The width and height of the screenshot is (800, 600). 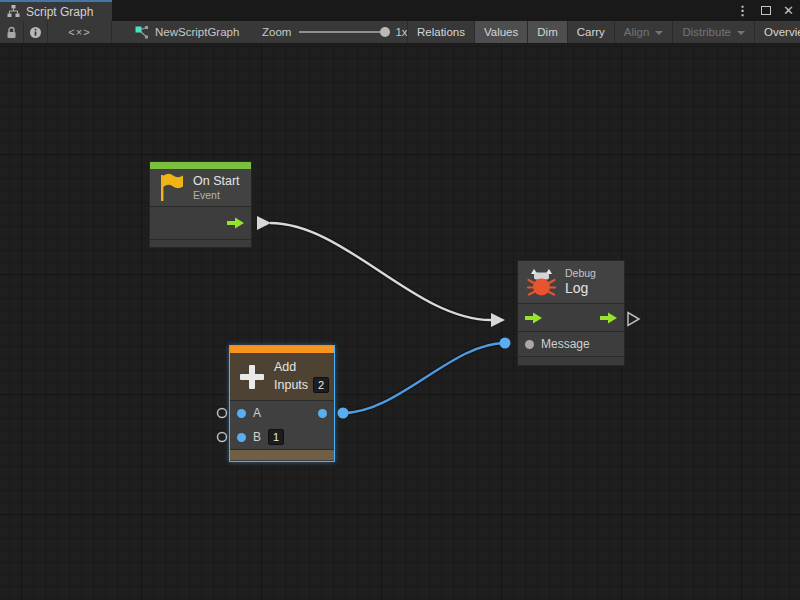 What do you see at coordinates (200, 222) in the screenshot?
I see `on-start-trigger-port-row` at bounding box center [200, 222].